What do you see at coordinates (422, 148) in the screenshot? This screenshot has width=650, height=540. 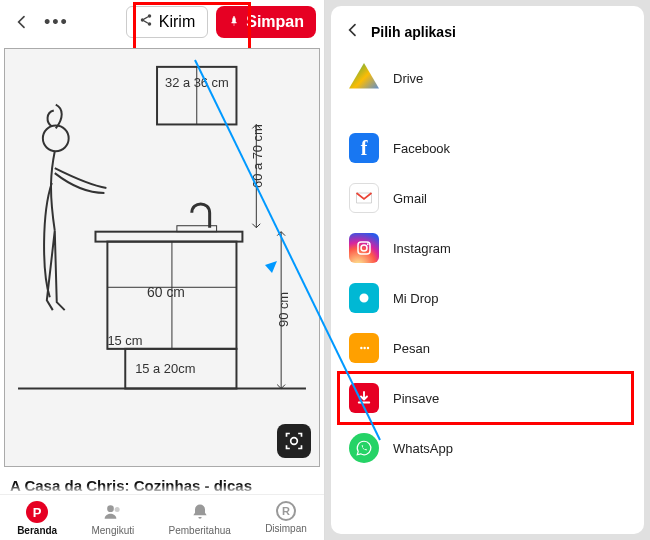 I see `app-label-facebook: Facebook` at bounding box center [422, 148].